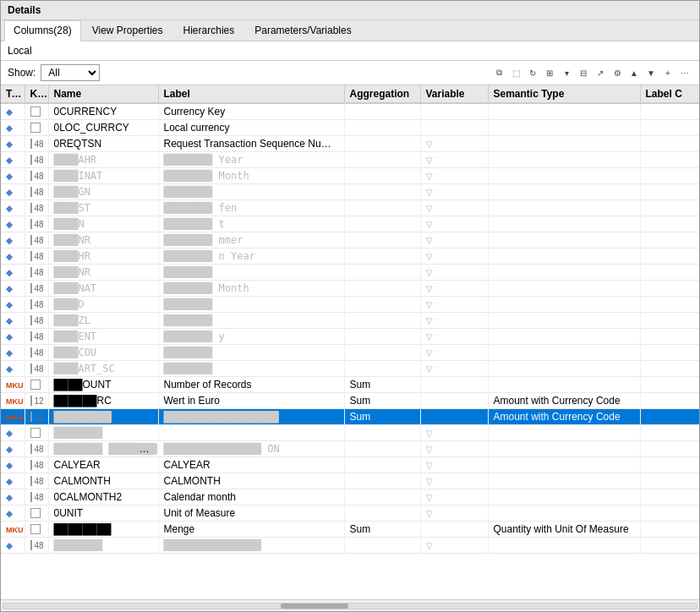  Describe the element at coordinates (550, 73) in the screenshot. I see `grid-icon: ⊞` at that location.